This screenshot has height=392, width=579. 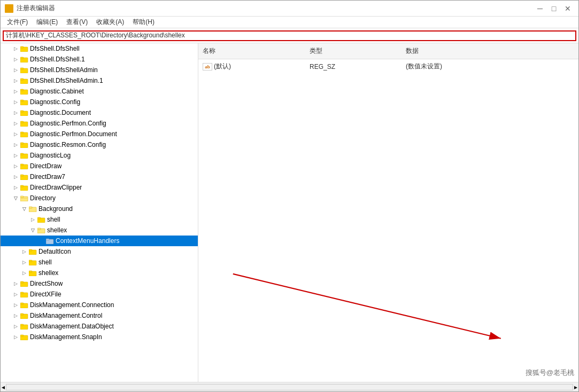 I want to click on item-label: shellex, so click(x=57, y=230).